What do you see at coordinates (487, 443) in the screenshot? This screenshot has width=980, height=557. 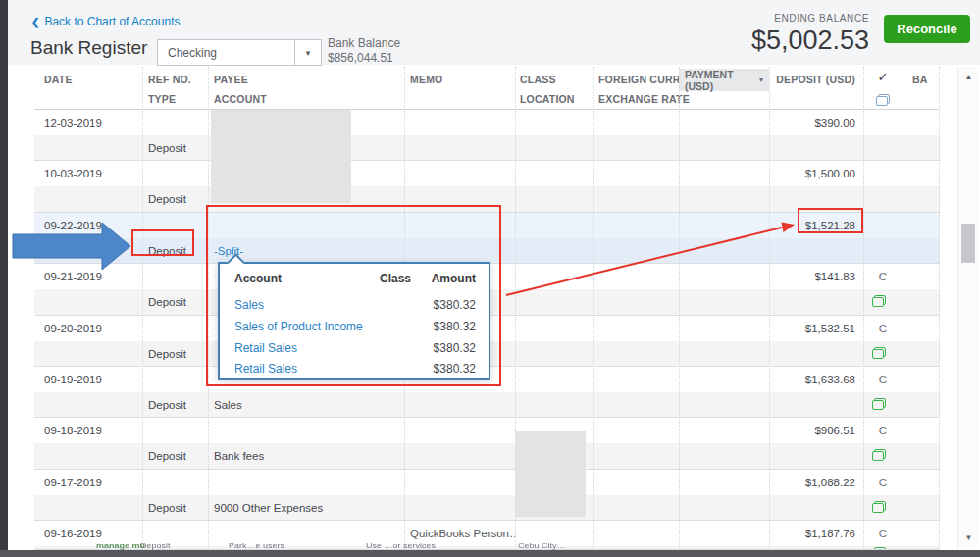 I see `table-row: 09-18-2019 $906.51 C Deposit Bank fees` at bounding box center [487, 443].